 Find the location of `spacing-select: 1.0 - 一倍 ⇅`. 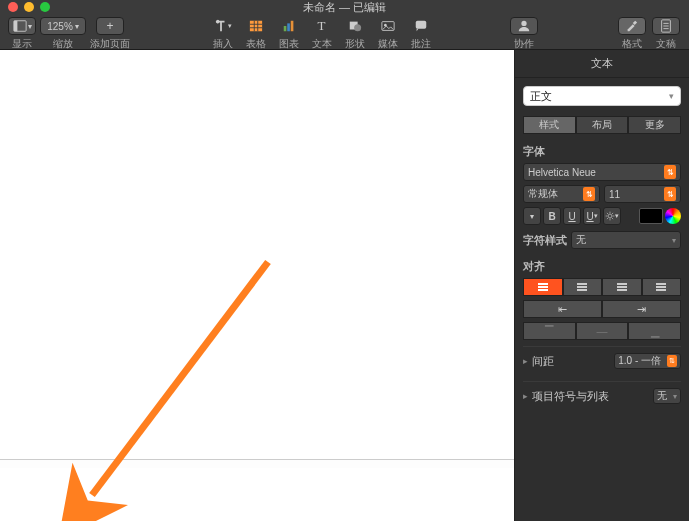

spacing-select: 1.0 - 一倍 ⇅ is located at coordinates (648, 361).